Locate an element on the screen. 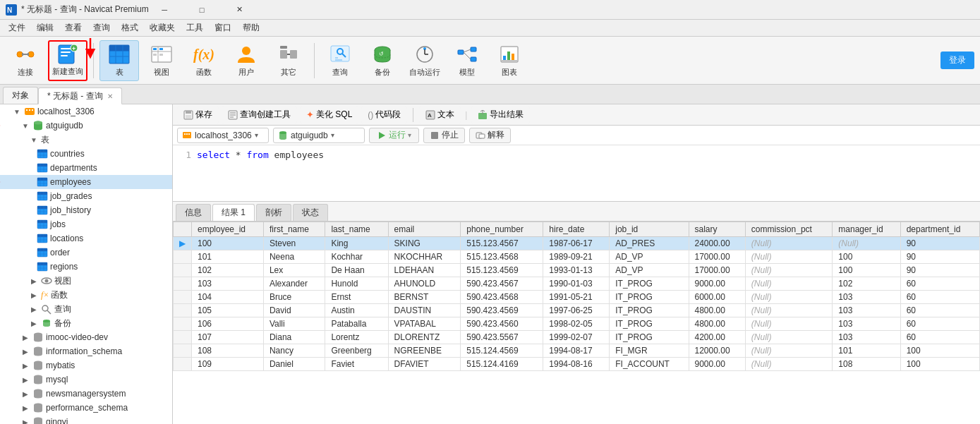  info-tab: 信息 is located at coordinates (193, 212).